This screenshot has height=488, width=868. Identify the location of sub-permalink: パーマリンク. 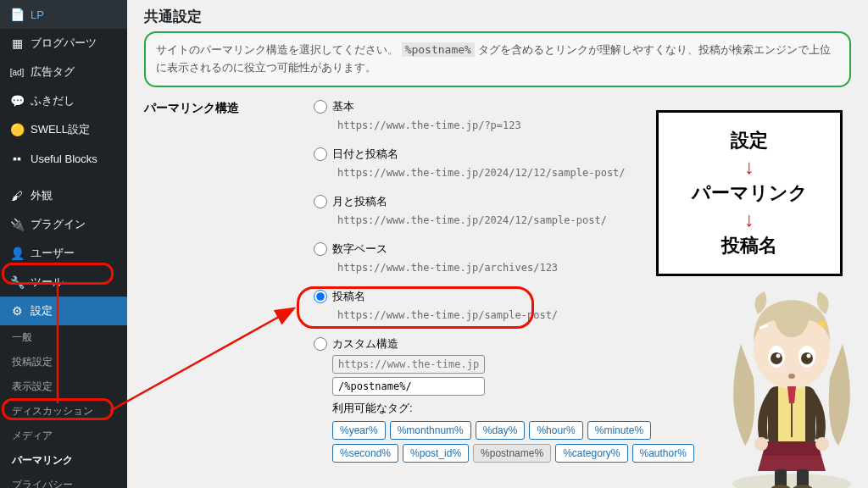
(64, 461).